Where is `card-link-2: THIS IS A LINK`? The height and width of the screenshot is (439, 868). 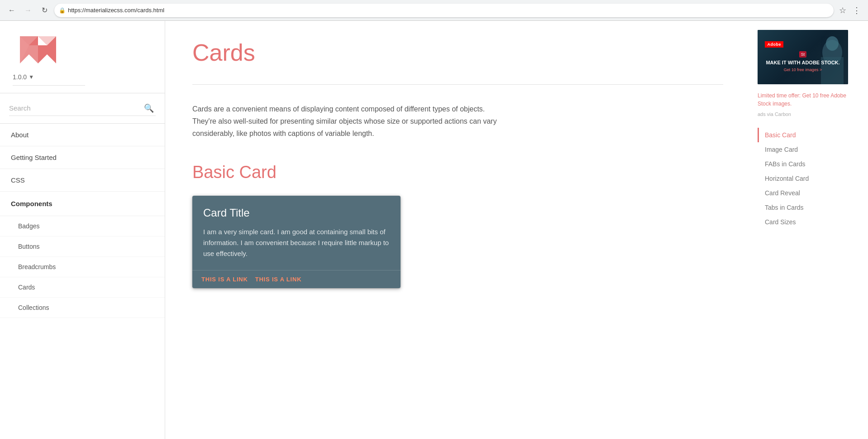
card-link-2: THIS IS A LINK is located at coordinates (279, 279).